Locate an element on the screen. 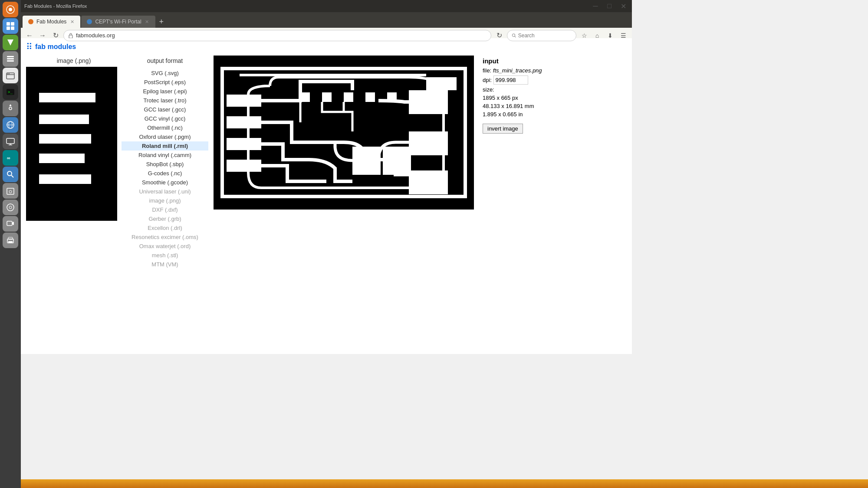 This screenshot has height=488, width=868. dpi-input is located at coordinates (511, 80).